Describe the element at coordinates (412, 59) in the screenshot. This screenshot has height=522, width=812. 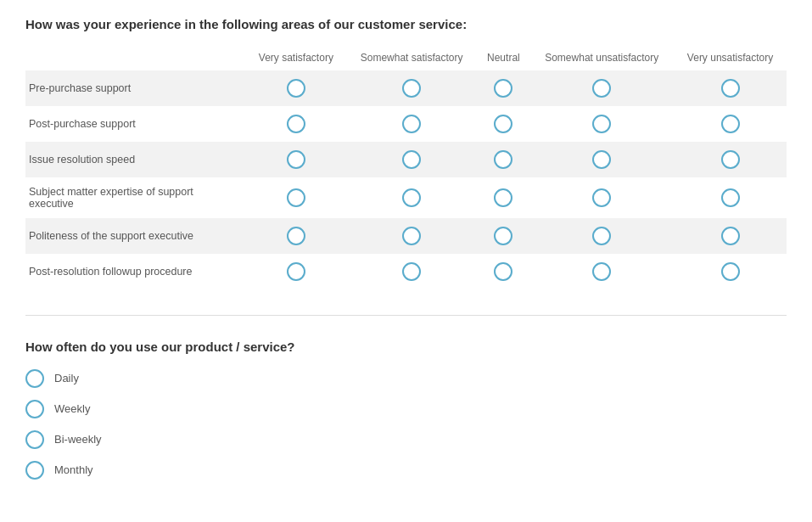
I see `col-header-somewhat-satisfactory: Somewhat satisfactory` at that location.